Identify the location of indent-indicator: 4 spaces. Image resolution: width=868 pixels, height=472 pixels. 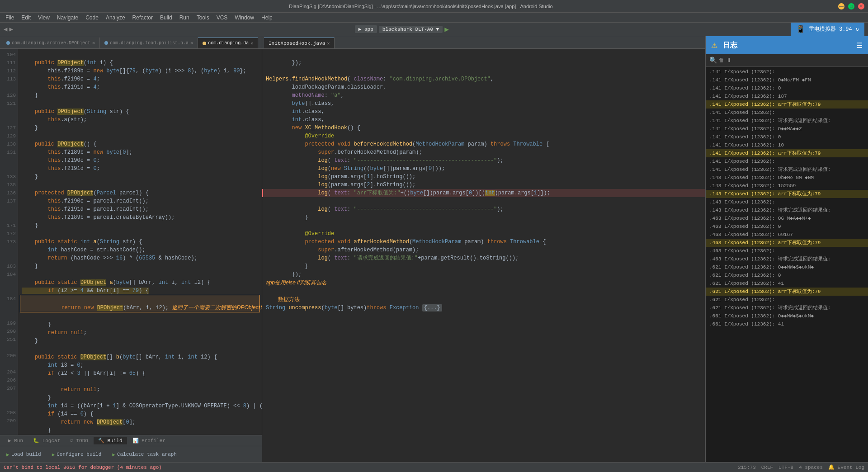
(811, 467).